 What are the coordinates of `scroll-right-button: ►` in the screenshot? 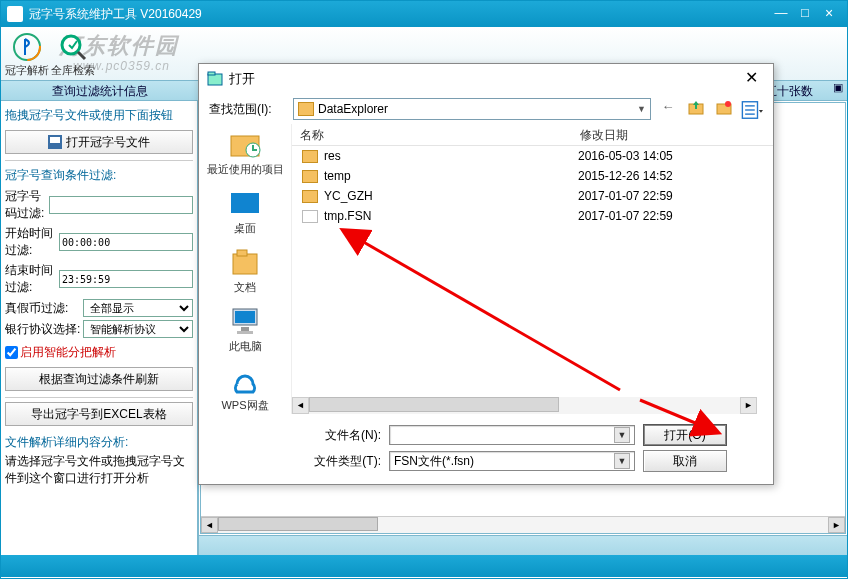 It's located at (836, 525).